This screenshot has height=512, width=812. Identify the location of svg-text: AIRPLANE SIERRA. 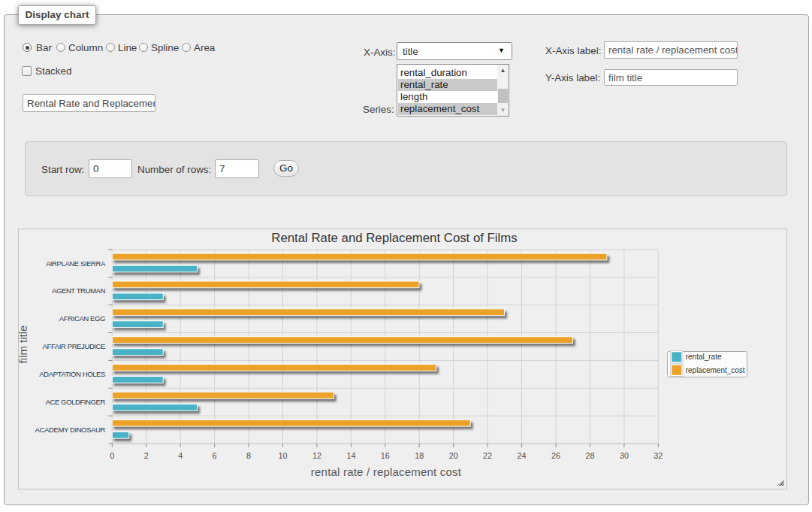
(76, 263).